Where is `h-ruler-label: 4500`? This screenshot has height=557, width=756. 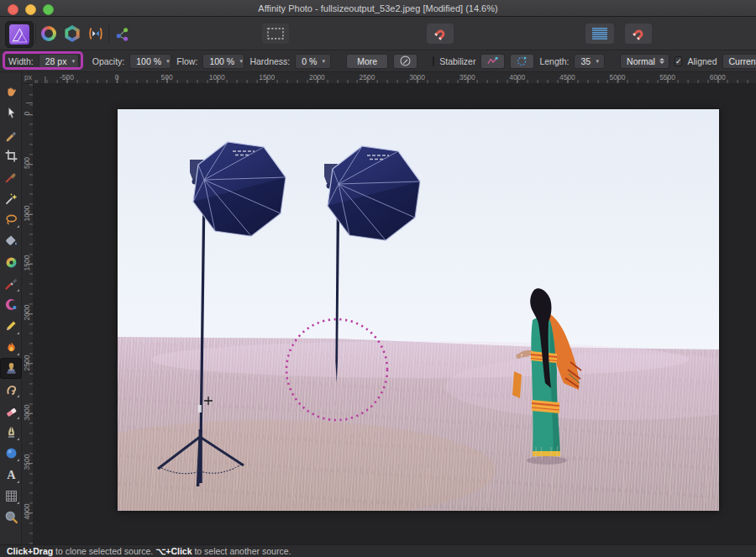 h-ruler-label: 4500 is located at coordinates (568, 77).